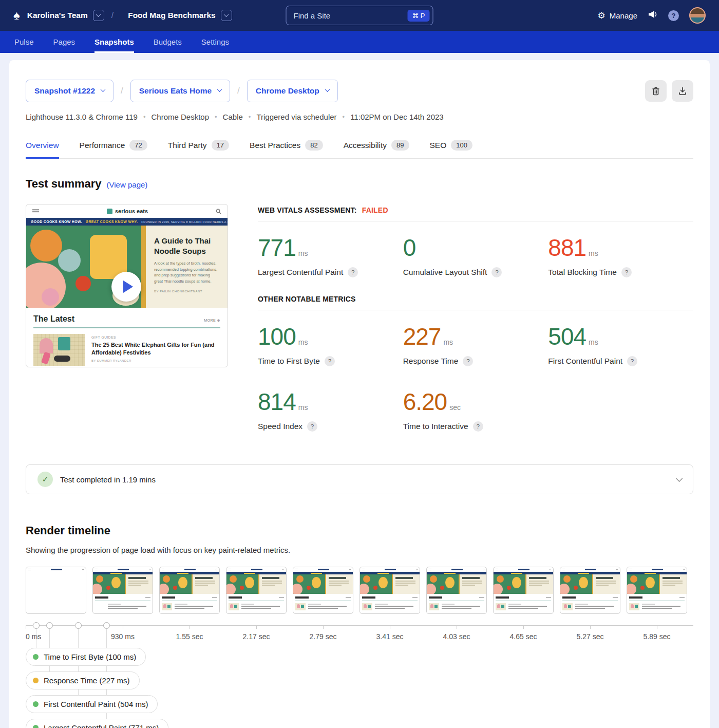 The height and width of the screenshot is (728, 719). Describe the element at coordinates (36, 212) in the screenshot. I see `hamburger-menu-icon` at that location.